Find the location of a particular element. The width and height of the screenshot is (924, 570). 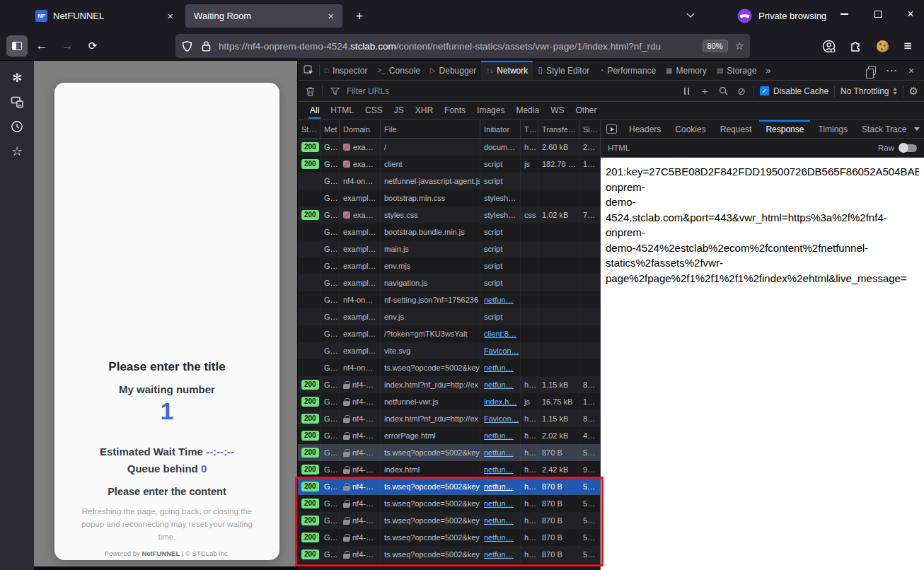

filter-chip-images: Images is located at coordinates (491, 110).